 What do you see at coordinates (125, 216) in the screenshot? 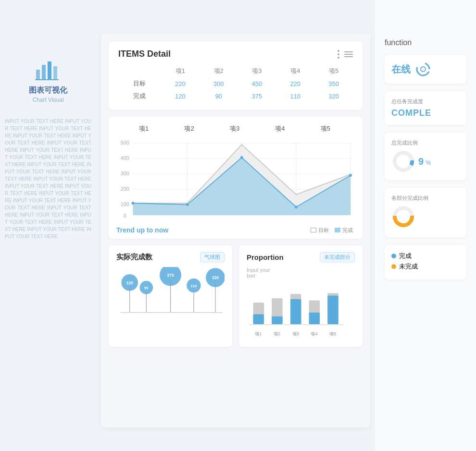
I see `svg-text: 0` at bounding box center [125, 216].